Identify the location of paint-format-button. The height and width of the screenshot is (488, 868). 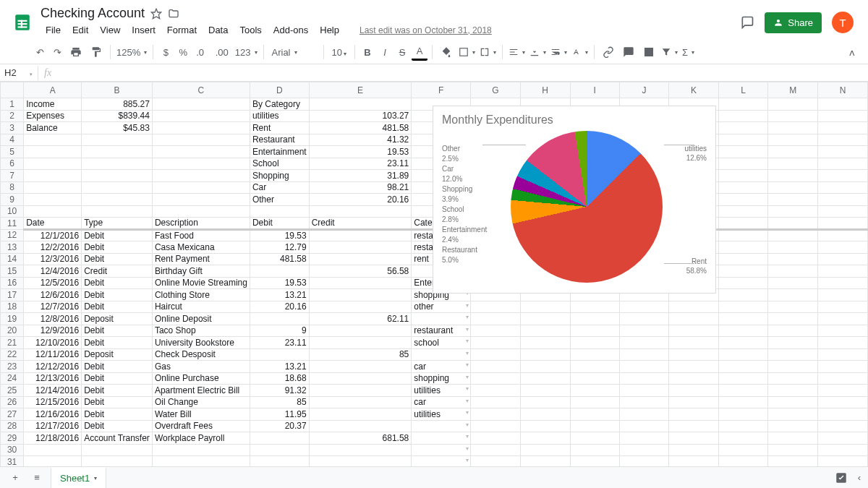
(96, 52).